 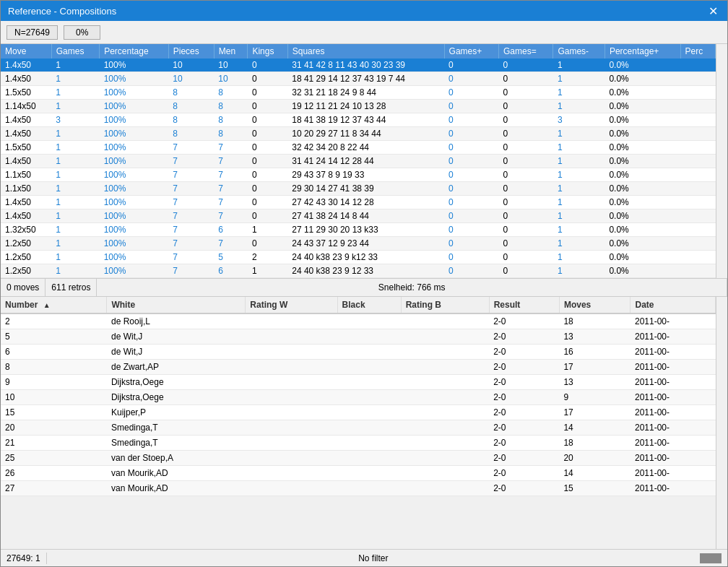 What do you see at coordinates (267, 51) in the screenshot?
I see `col-kings: Kings` at bounding box center [267, 51].